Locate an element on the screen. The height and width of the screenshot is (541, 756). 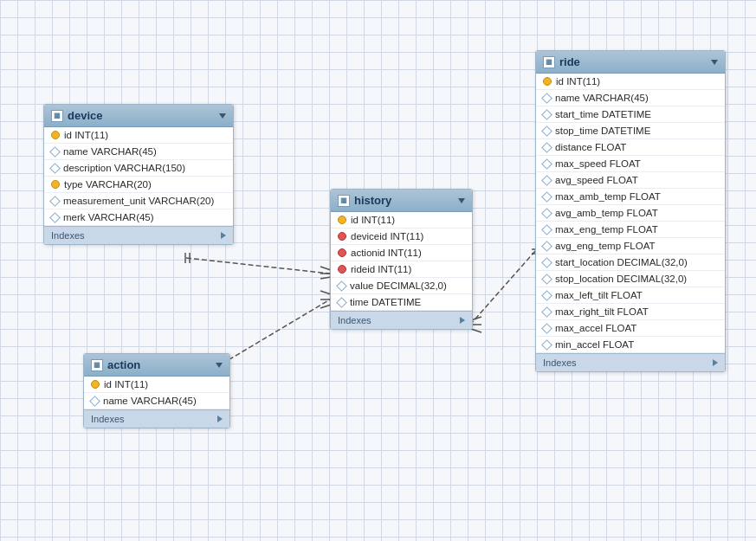
ride-field-start-location: start_location DECIMAL(32,0) is located at coordinates (630, 263).